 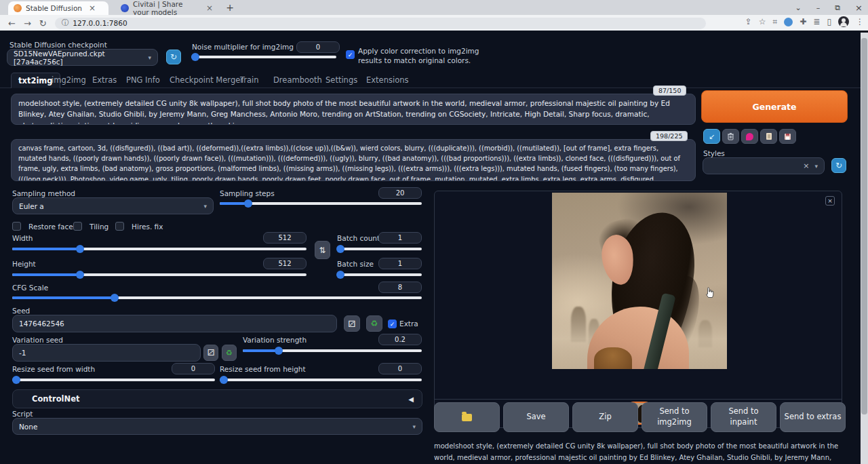 I want to click on height-value: 512, so click(x=285, y=263).